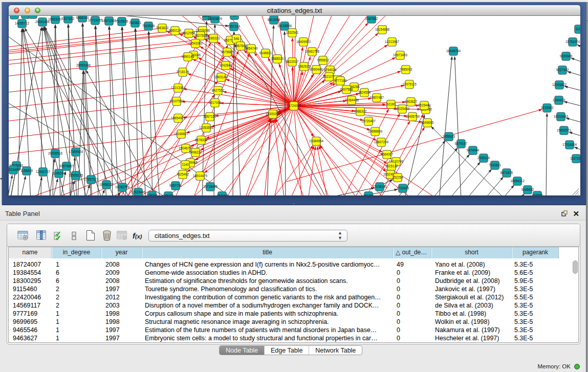  What do you see at coordinates (59, 173) in the screenshot?
I see `svg-text: 1145194` at bounding box center [59, 173].